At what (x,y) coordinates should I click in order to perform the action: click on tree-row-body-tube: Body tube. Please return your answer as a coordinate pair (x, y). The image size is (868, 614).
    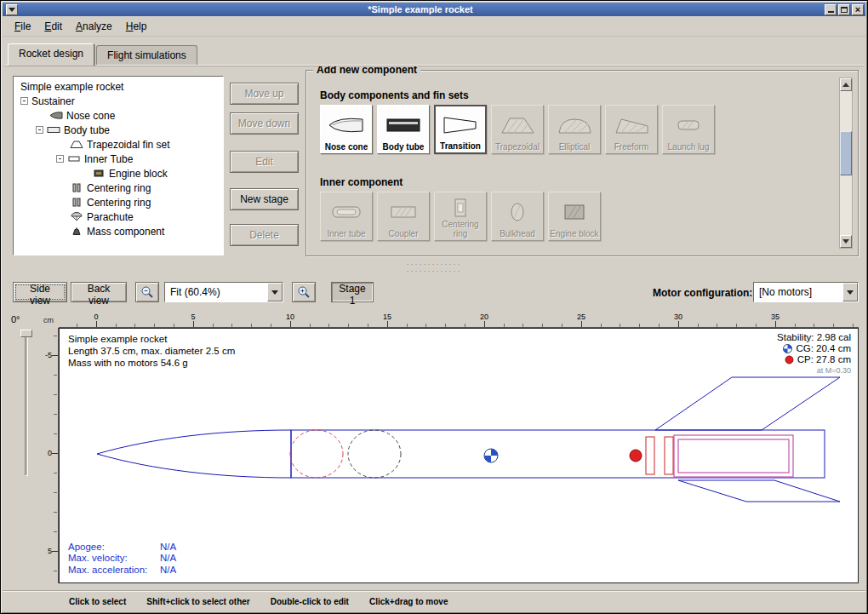
    Looking at the image, I should click on (118, 129).